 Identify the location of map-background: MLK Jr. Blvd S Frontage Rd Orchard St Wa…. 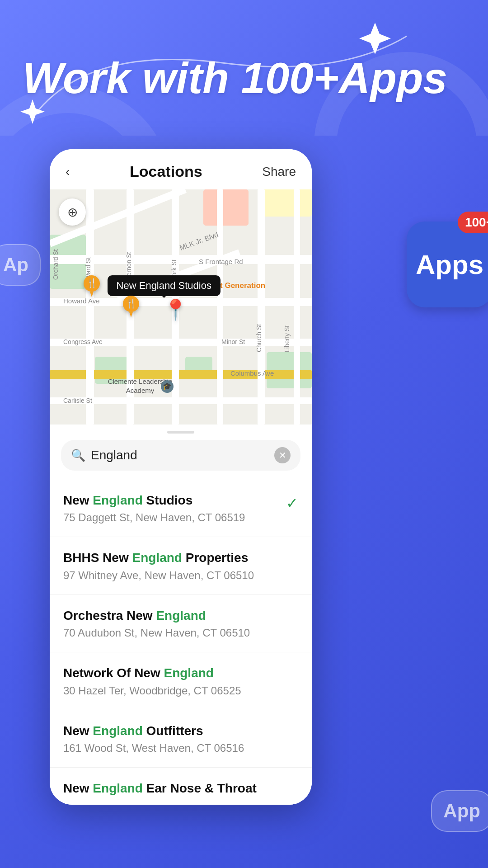
(181, 307).